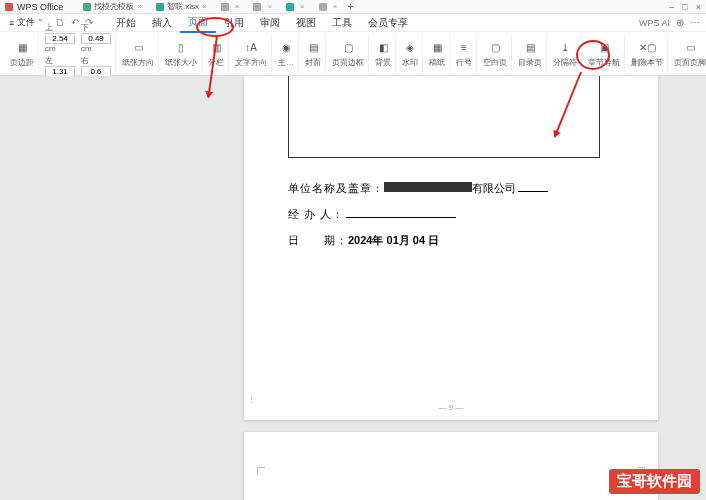 The image size is (706, 500). What do you see at coordinates (234, 23) in the screenshot?
I see `menu-reference: 引用` at bounding box center [234, 23].